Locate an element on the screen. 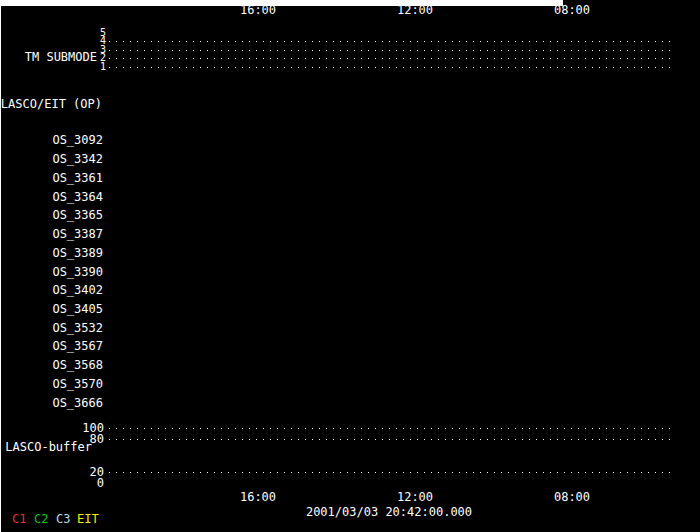  row-label: OS_3365 is located at coordinates (52, 215).